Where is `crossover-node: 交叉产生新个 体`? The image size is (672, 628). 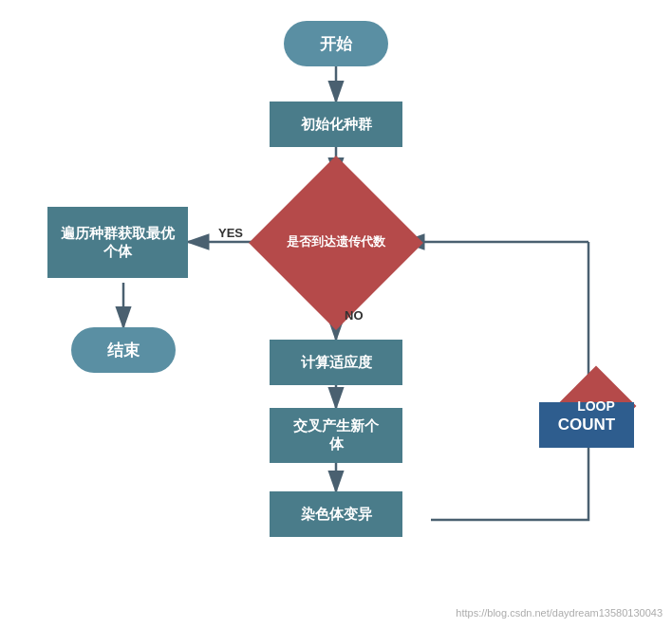
crossover-node: 交叉产生新个 体 is located at coordinates (336, 435).